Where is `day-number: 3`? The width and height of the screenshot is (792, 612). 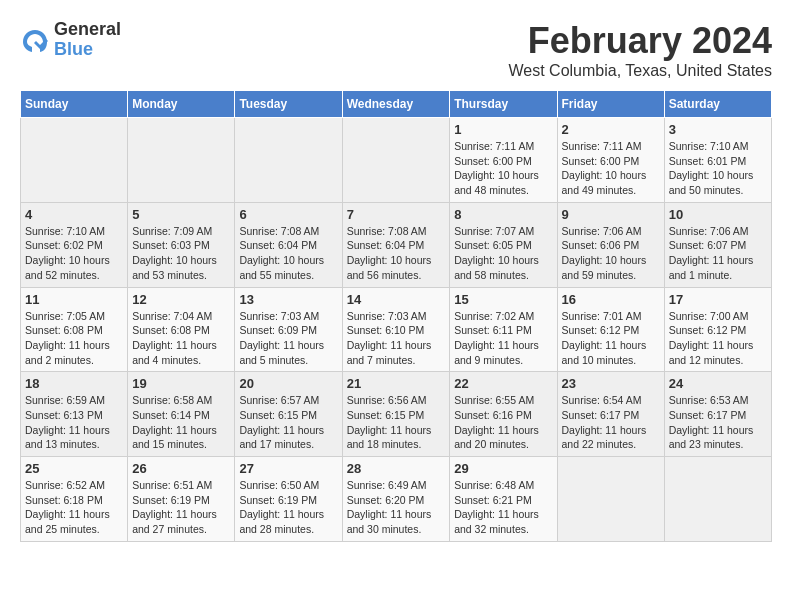 day-number: 3 is located at coordinates (718, 130).